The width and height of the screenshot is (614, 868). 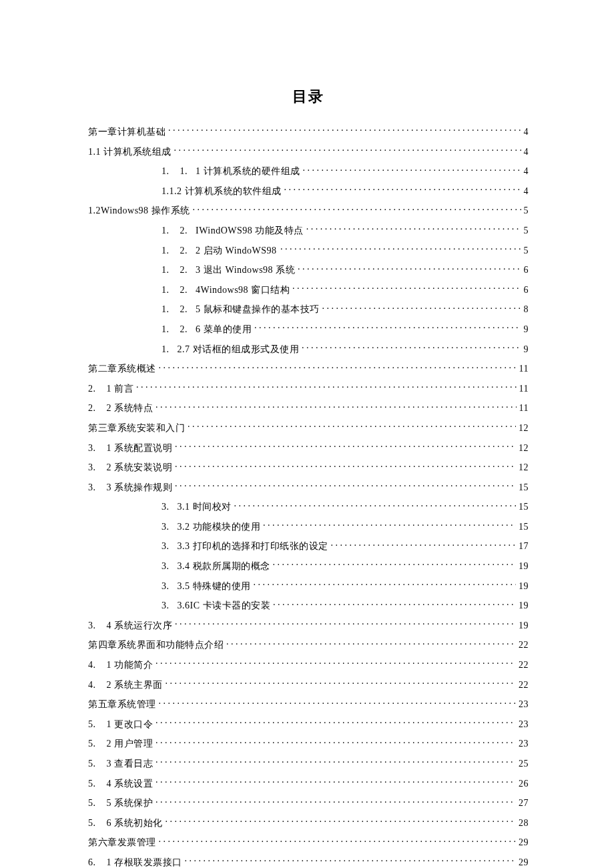 What do you see at coordinates (308, 685) in the screenshot?
I see `toc-entry: 4. 2 系统主界面22` at bounding box center [308, 685].